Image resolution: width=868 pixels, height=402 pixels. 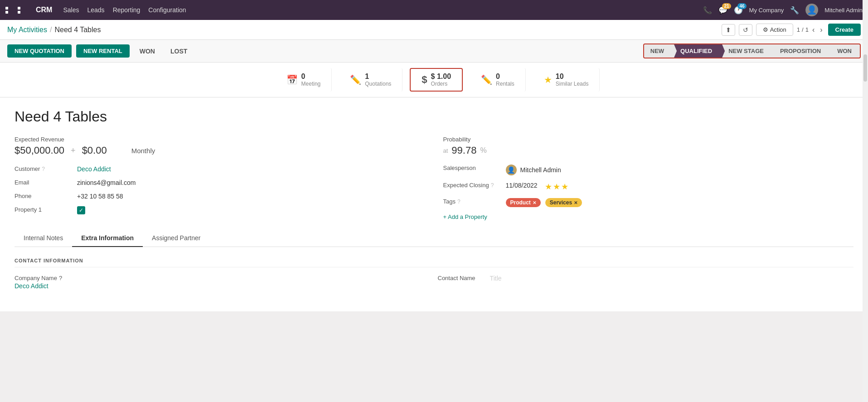 I want to click on rental-icon: ✏️, so click(x=487, y=80).